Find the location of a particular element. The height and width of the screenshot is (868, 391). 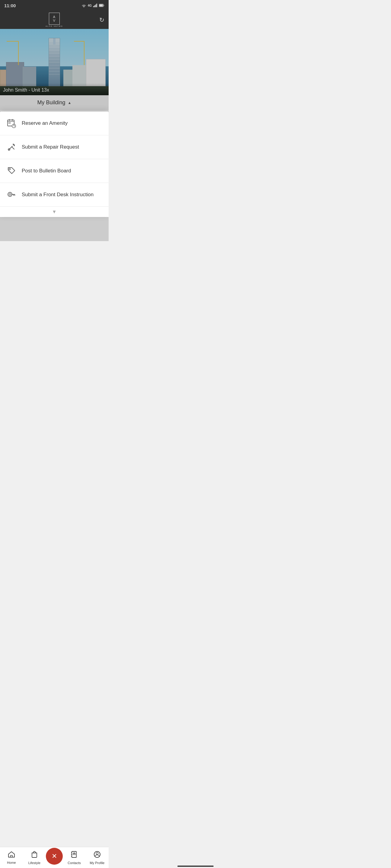

popup-item-reserve-amenity: Reserve an Amenity is located at coordinates (54, 123).